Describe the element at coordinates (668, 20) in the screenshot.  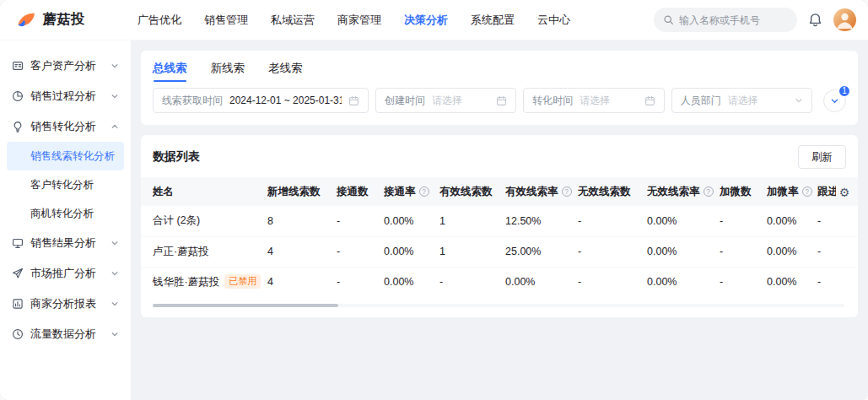
I see `search-icon` at that location.